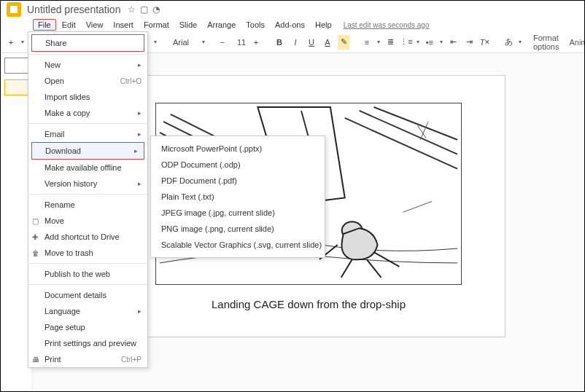 This screenshot has width=585, height=392. I want to click on download-svg: Scalable Vector Graphics (.svg, current …, so click(238, 245).